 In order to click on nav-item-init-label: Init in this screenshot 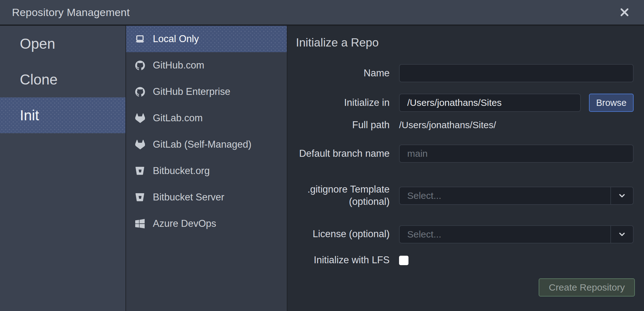, I will do `click(30, 115)`.